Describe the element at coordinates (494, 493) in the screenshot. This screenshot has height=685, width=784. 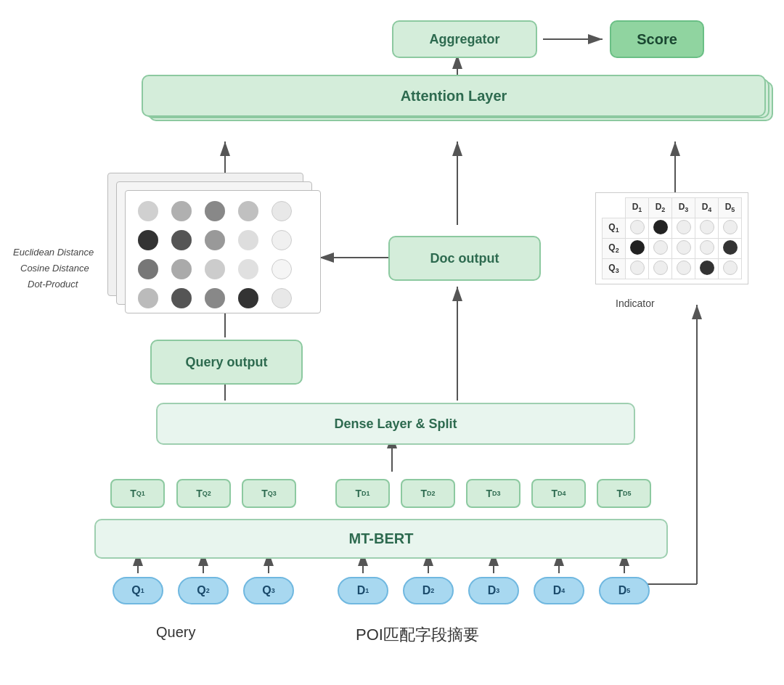
I see `td3-box: TD3` at that location.